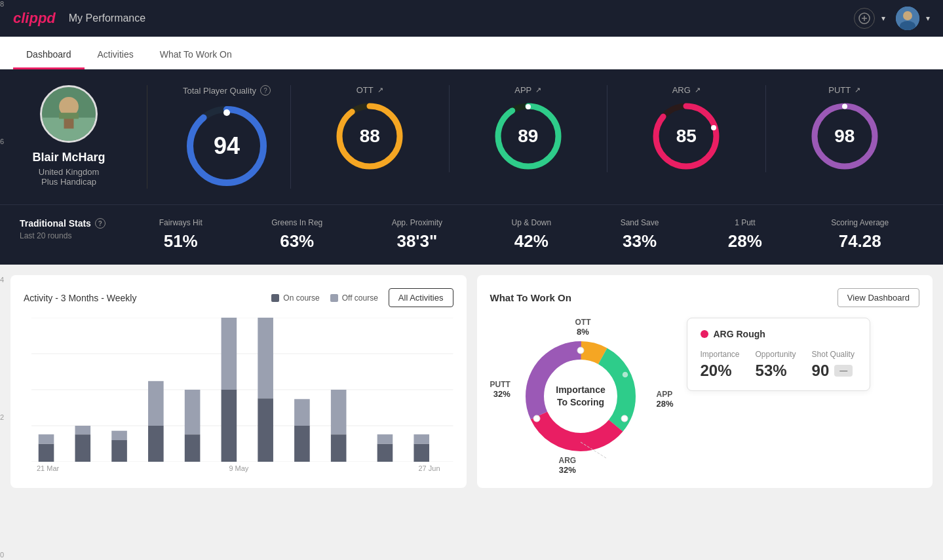 This screenshot has width=943, height=560. What do you see at coordinates (80, 298) in the screenshot?
I see `chart-title: Activity - 3 Months - Weekly` at bounding box center [80, 298].